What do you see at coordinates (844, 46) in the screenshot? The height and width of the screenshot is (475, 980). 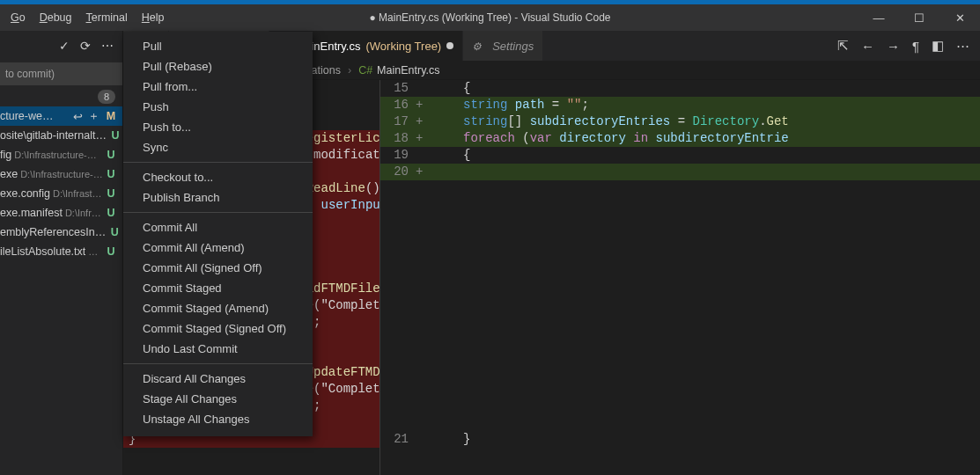 I see `open-changes-icon: ⇱` at bounding box center [844, 46].